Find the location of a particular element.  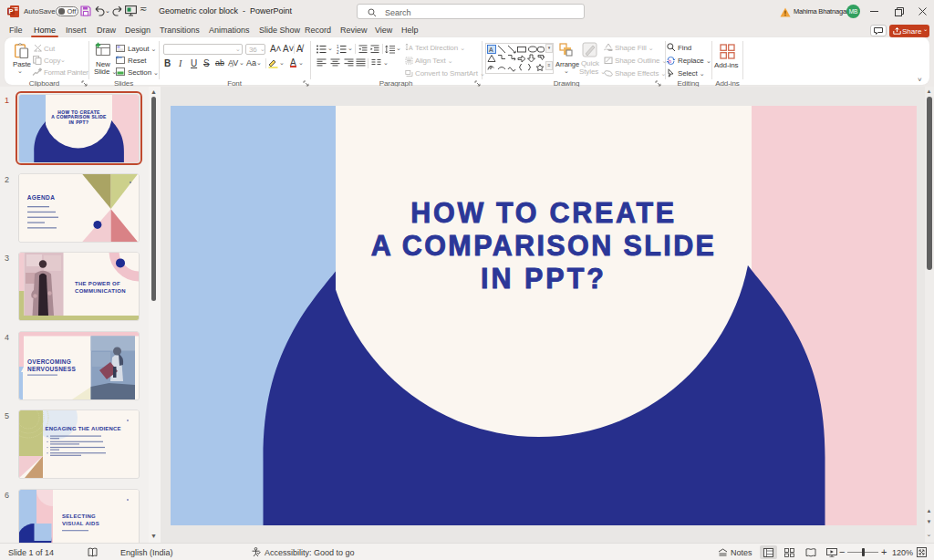

svg-text: b is located at coordinates (669, 61).